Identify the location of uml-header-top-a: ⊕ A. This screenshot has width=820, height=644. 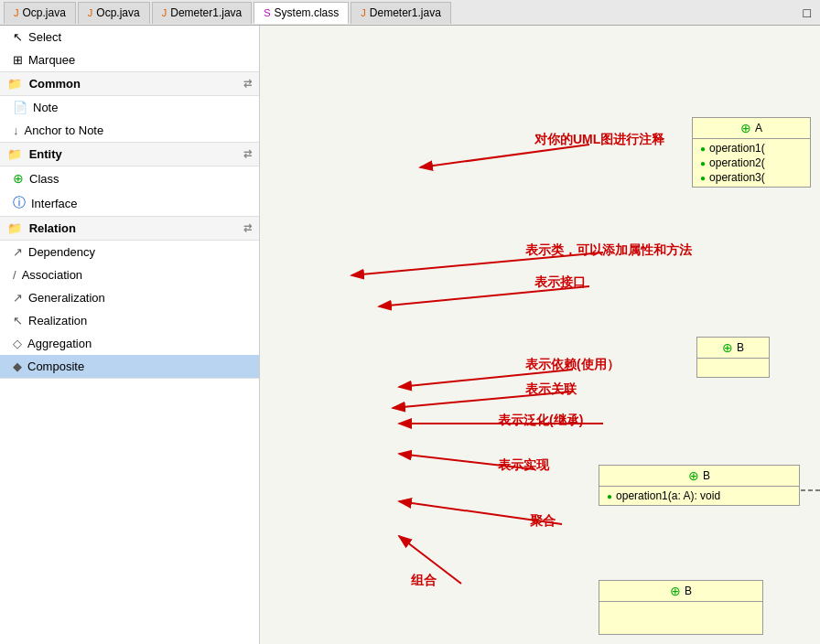
(751, 128).